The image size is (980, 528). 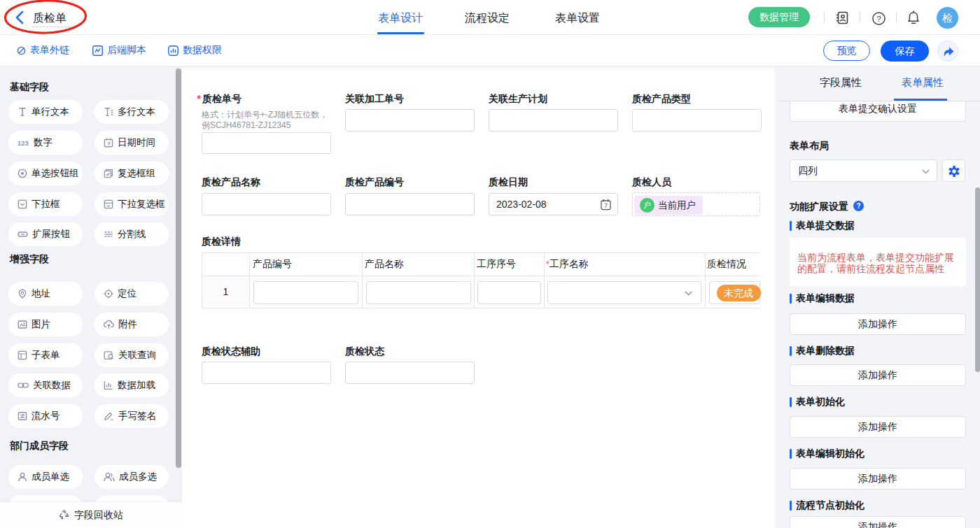 What do you see at coordinates (23, 143) in the screenshot?
I see `svg-text: 123` at bounding box center [23, 143].